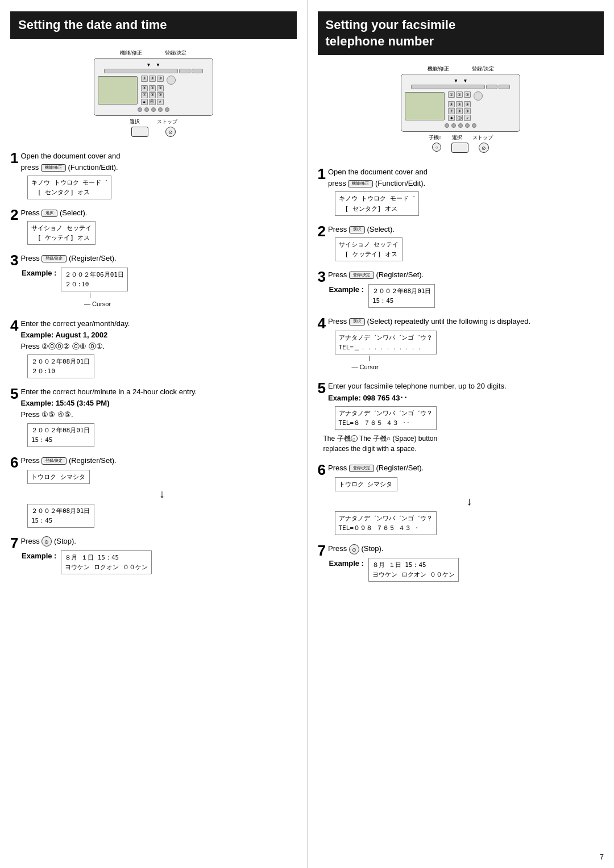  Describe the element at coordinates (140, 132) in the screenshot. I see `sentaku-btn-diag-left` at that location.